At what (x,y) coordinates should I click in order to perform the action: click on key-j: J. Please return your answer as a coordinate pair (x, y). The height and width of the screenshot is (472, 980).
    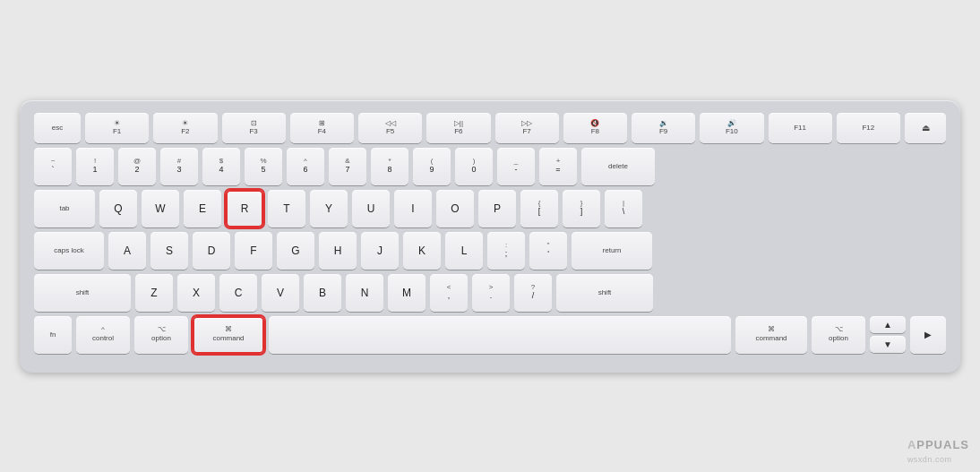
    Looking at the image, I should click on (380, 251).